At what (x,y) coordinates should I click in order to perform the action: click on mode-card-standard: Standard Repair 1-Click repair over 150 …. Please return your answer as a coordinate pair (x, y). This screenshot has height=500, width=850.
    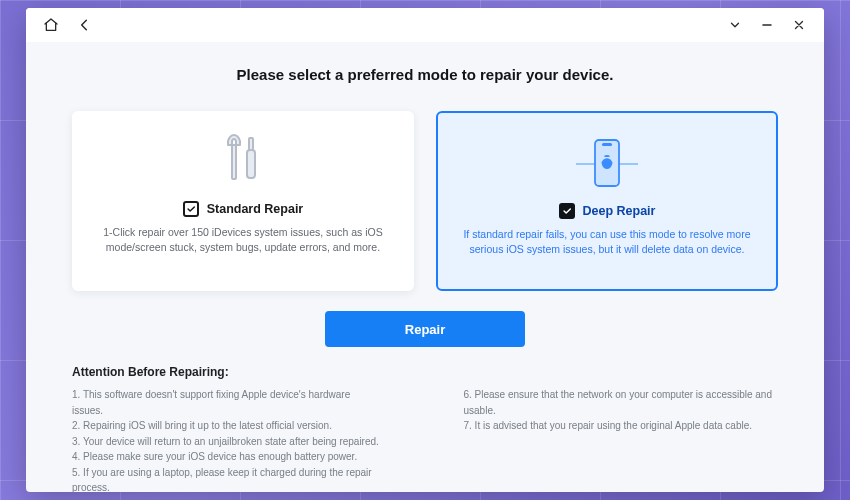
    Looking at the image, I should click on (243, 201).